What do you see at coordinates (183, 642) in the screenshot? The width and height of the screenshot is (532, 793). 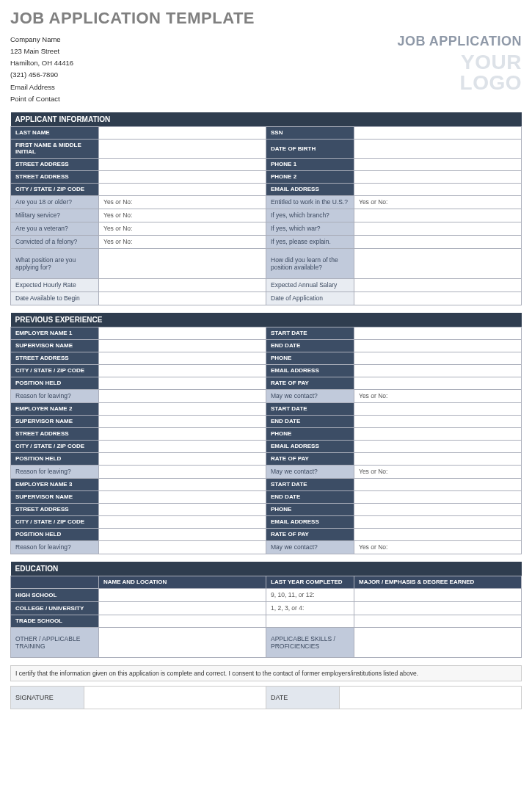 I see `input-other-training` at bounding box center [183, 642].